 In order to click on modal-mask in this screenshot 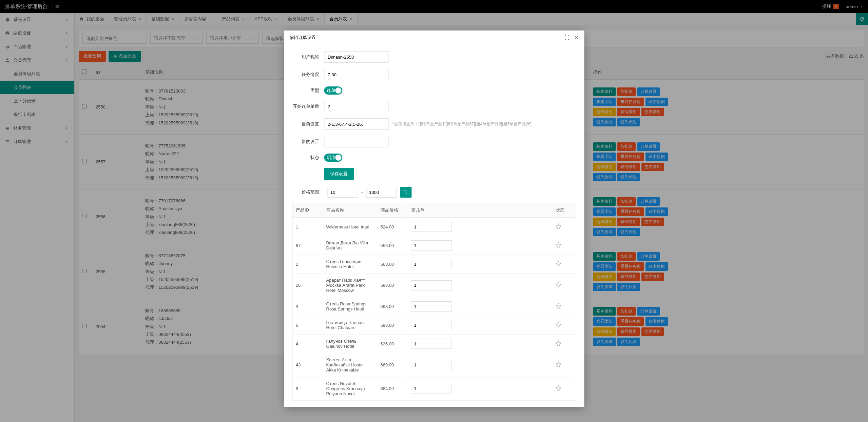, I will do `click(434, 6)`.